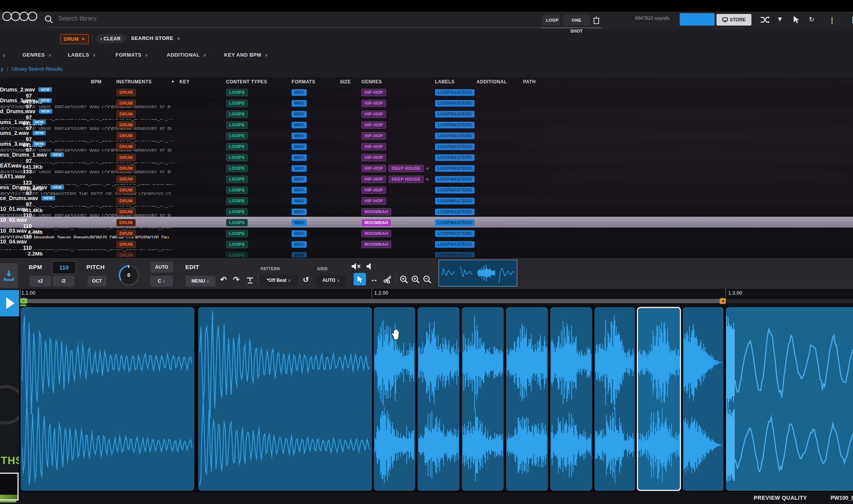  What do you see at coordinates (9, 303) in the screenshot?
I see `play-button` at bounding box center [9, 303].